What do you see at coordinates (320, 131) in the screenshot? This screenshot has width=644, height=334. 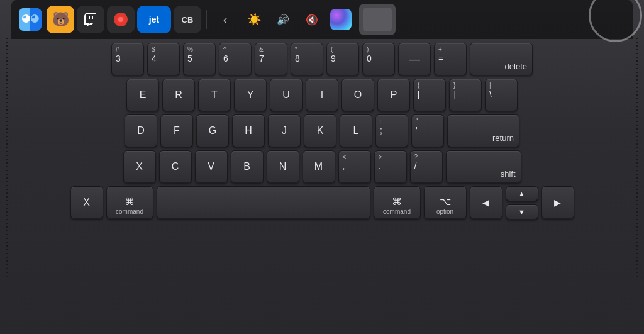 I see `key-k: K` at bounding box center [320, 131].